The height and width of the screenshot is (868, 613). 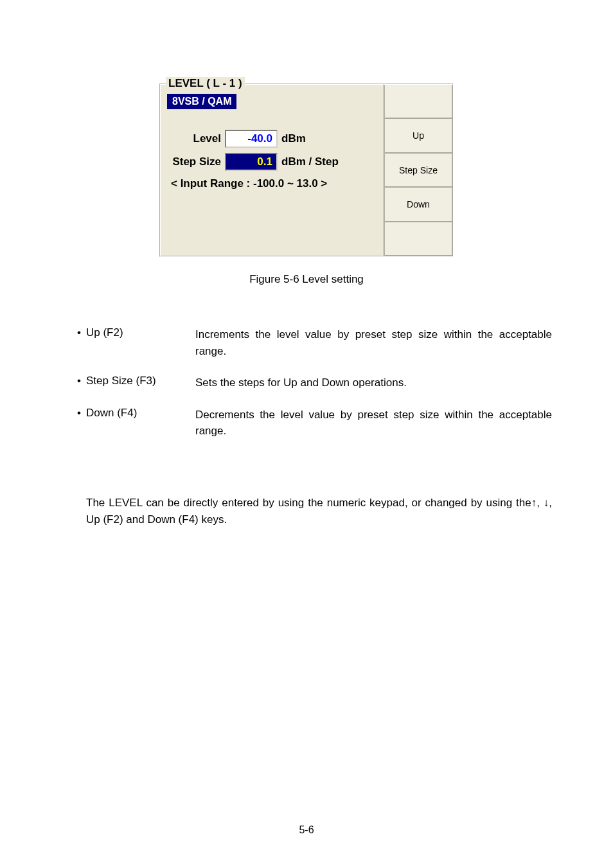 I want to click on up-button: Up, so click(x=418, y=135).